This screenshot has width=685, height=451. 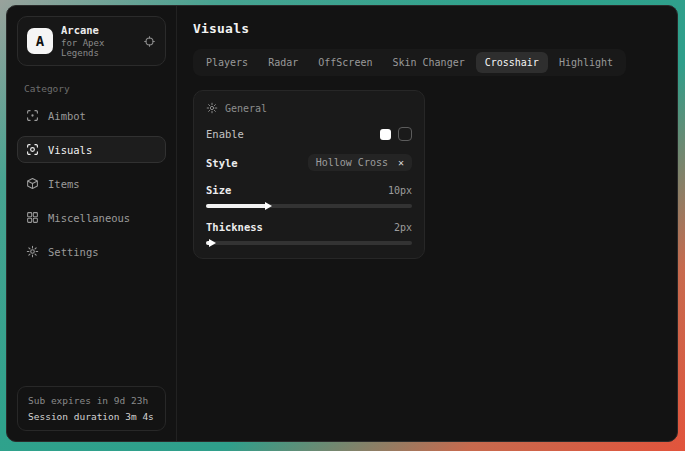 What do you see at coordinates (246, 108) in the screenshot?
I see `panel-title: General` at bounding box center [246, 108].